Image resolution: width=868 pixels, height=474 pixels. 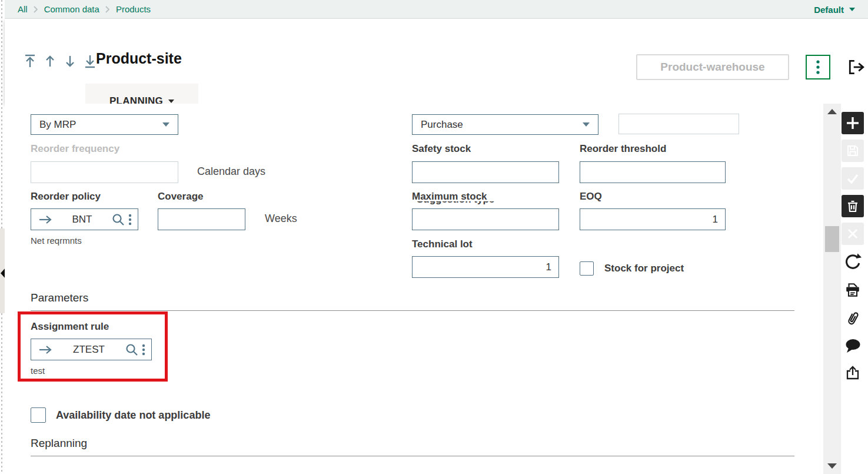 What do you see at coordinates (485, 267) in the screenshot?
I see `technical-lot-input` at bounding box center [485, 267].